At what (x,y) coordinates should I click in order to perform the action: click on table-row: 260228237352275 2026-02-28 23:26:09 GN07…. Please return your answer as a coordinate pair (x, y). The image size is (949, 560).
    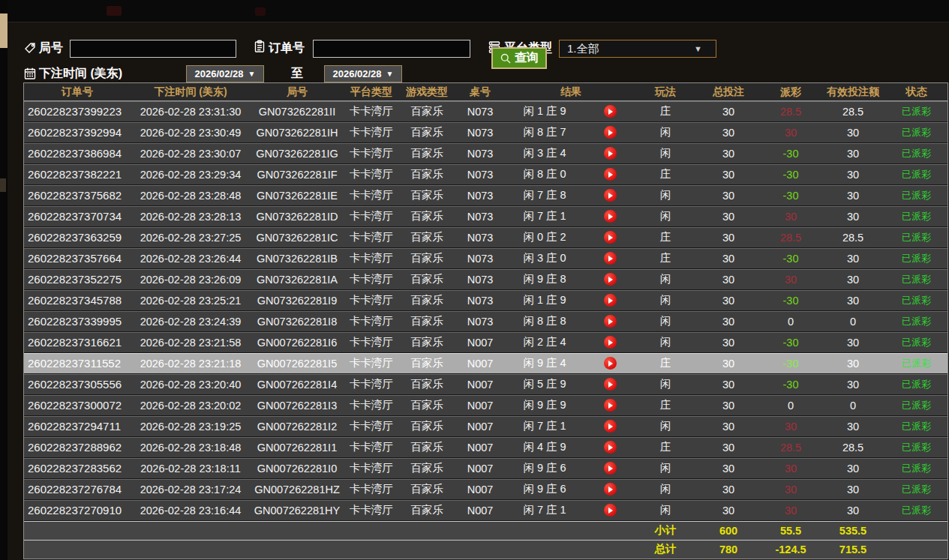
    Looking at the image, I should click on (486, 280).